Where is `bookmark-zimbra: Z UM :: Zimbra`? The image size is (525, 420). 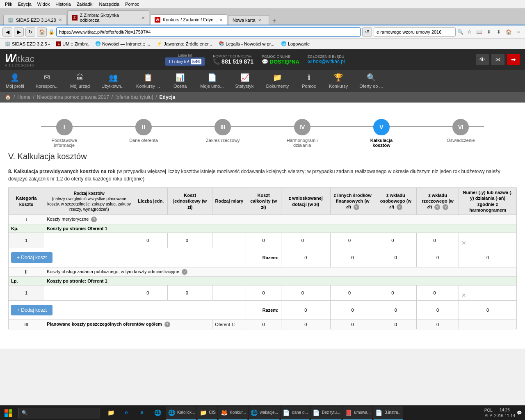 bookmark-zimbra: Z UM :: Zimbra is located at coordinates (72, 44).